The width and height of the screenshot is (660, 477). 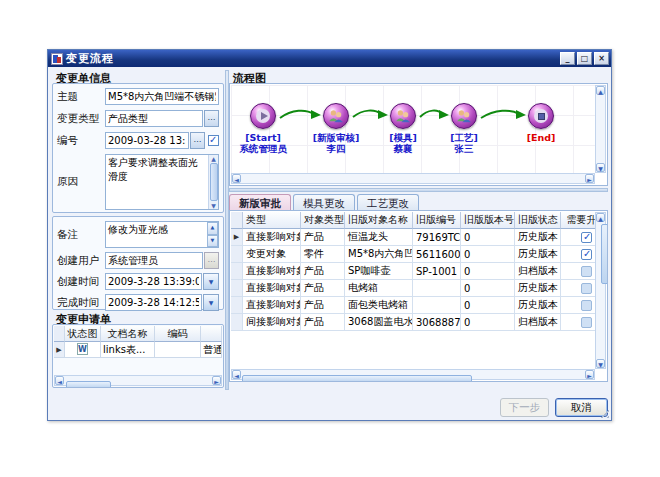 I want to click on horizontal-splitter, so click(x=418, y=190).